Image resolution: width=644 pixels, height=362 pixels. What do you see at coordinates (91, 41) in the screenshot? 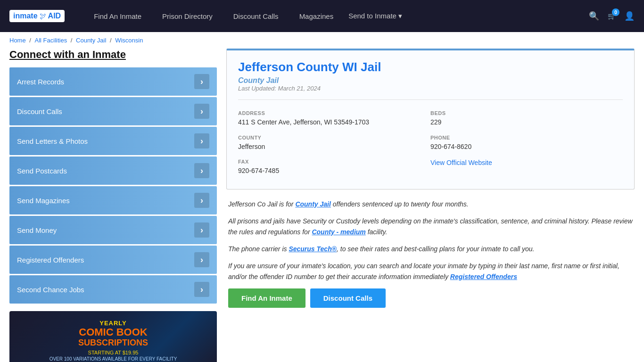
I see `breadcrumb-county-jail: County Jail` at bounding box center [91, 41].